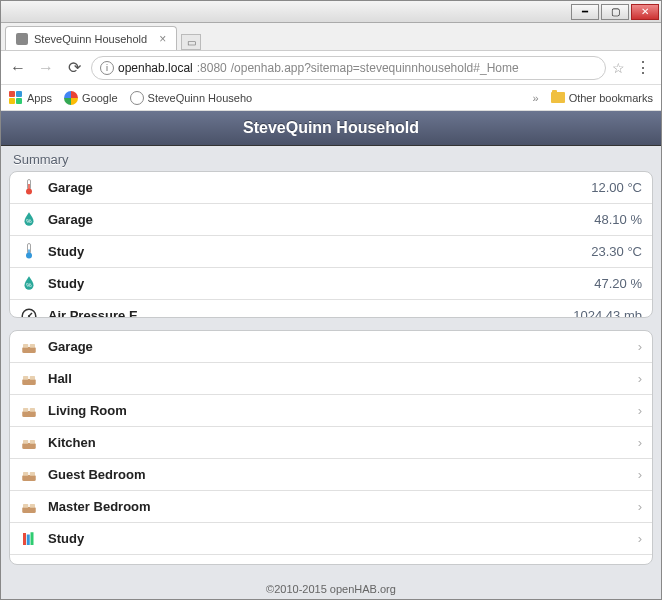  What do you see at coordinates (200, 98) in the screenshot?
I see `sq-label: SteveQuinn Househo` at bounding box center [200, 98].